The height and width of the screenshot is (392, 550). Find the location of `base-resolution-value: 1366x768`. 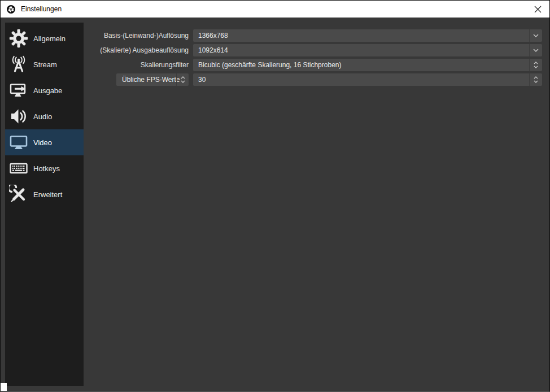

base-resolution-value: 1366x768 is located at coordinates (213, 36).